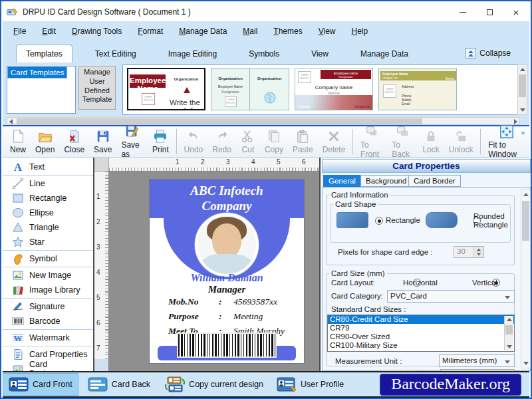 The width and height of the screenshot is (532, 399). What do you see at coordinates (287, 31) in the screenshot?
I see `menu-themes: Themes` at bounding box center [287, 31].